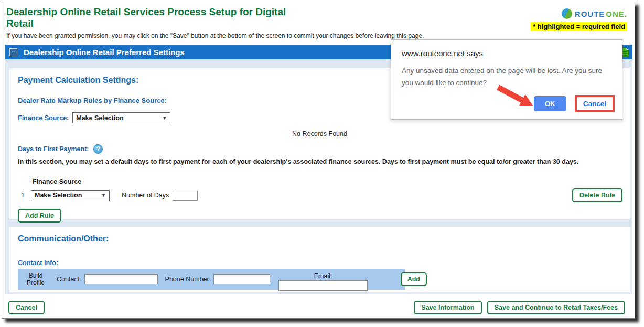 Image resolution: width=644 pixels, height=327 pixels. What do you see at coordinates (550, 104) in the screenshot?
I see `dialog-ok-button: OK` at bounding box center [550, 104].